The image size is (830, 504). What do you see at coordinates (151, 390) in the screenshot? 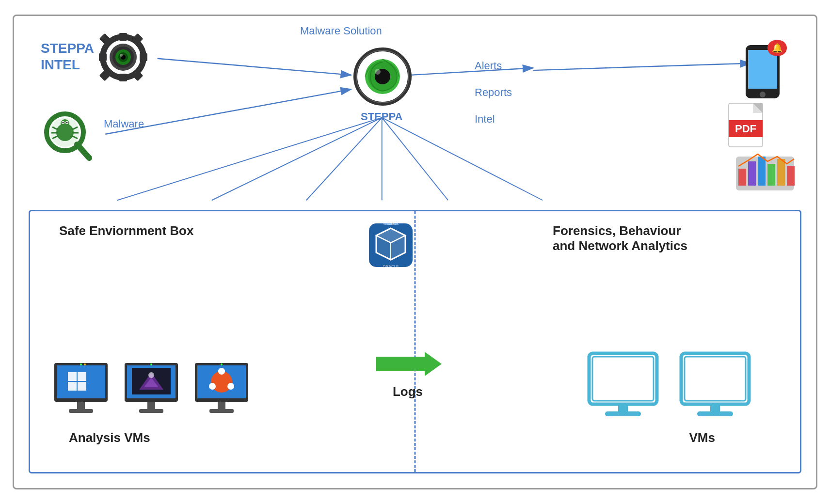
I see `kali-monitor` at bounding box center [151, 390].